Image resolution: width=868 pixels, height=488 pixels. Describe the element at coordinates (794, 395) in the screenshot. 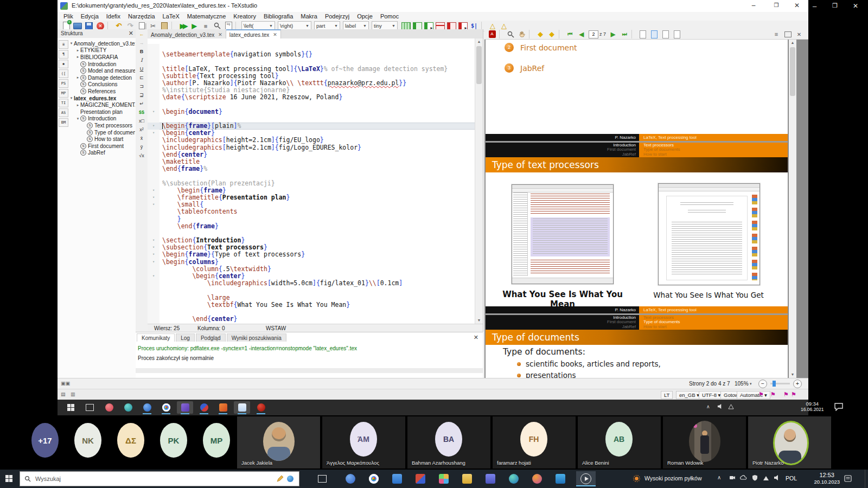

I see `bookmark-flag-icon-4: ⚑` at that location.